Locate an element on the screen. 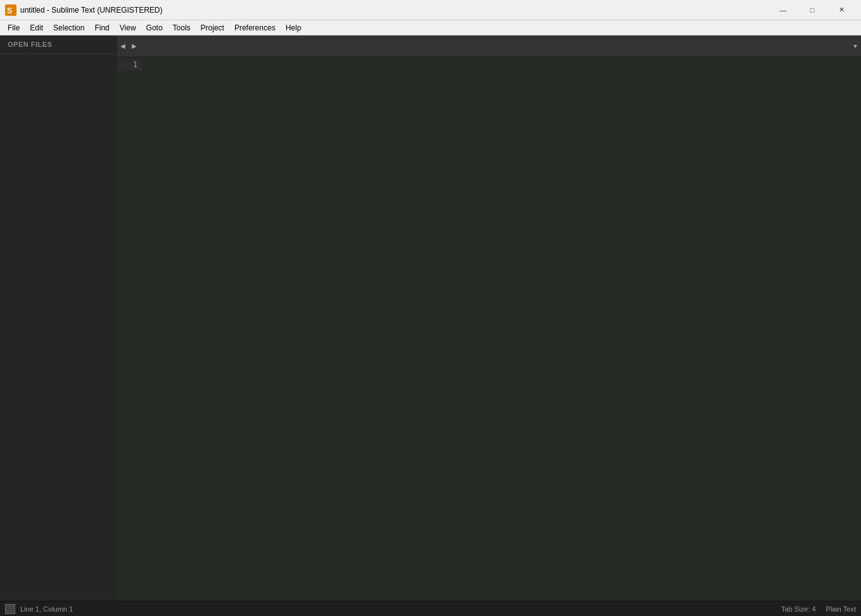 The height and width of the screenshot is (616, 861). sidebar: OPEN FILES is located at coordinates (58, 318).